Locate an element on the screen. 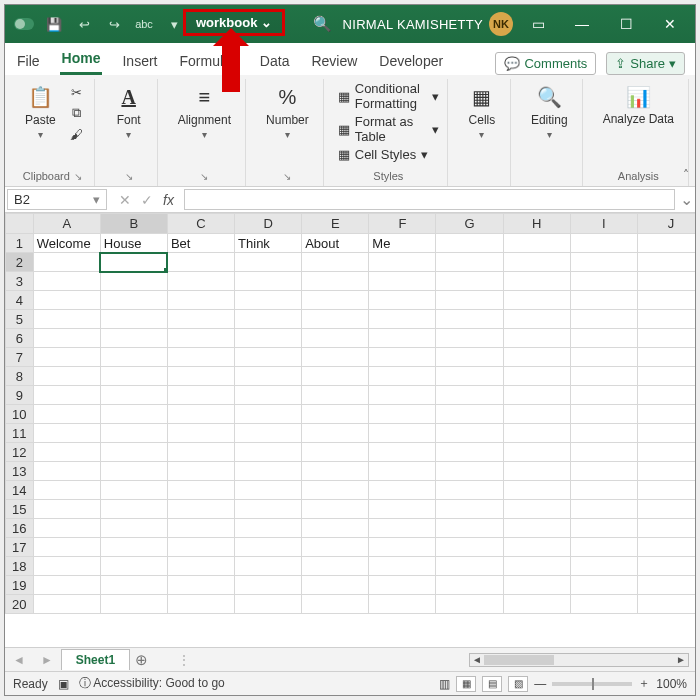 This screenshot has height=700, width=700. row-header: 8 is located at coordinates (20, 376).